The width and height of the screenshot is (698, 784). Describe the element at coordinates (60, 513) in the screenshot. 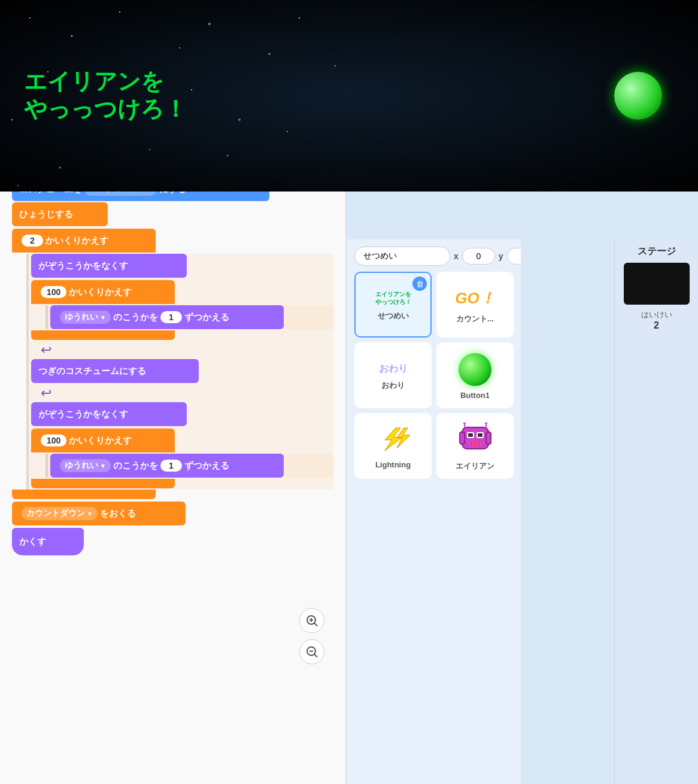

I see `broadcast-dropdown: カウントダウン ▼` at that location.